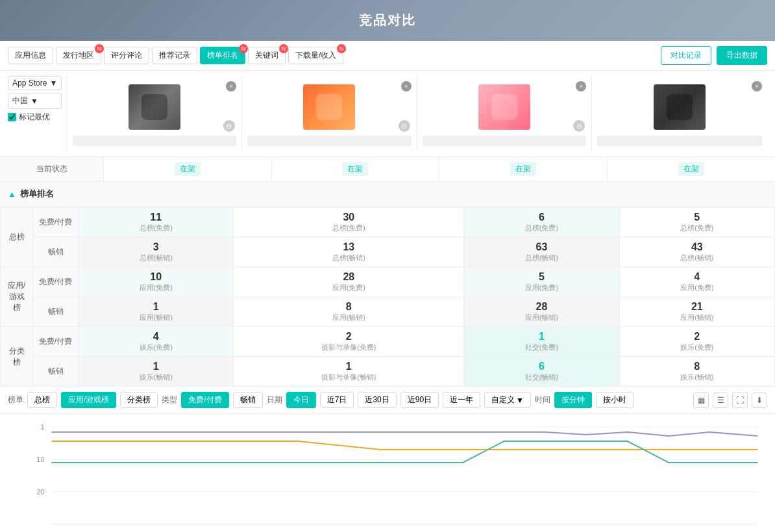 The width and height of the screenshot is (775, 532). Describe the element at coordinates (697, 348) in the screenshot. I see `rank-sub-5-4: 娱乐(免费)` at that location.